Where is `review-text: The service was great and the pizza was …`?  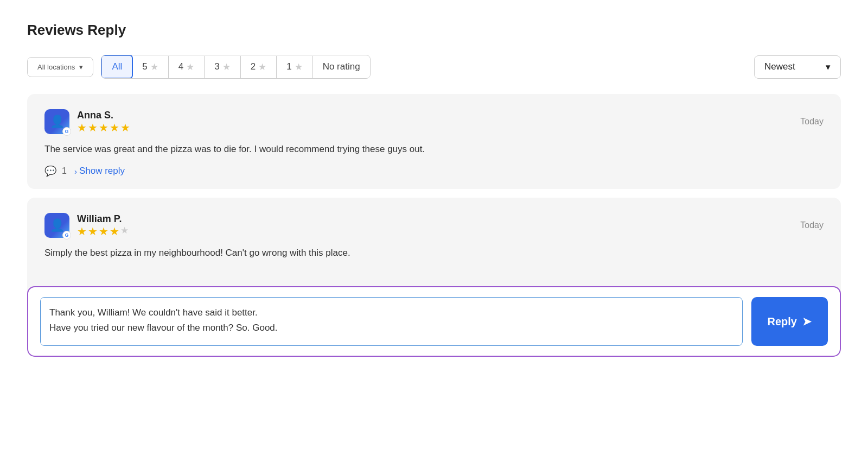
review-text: The service was great and the pizza was … is located at coordinates (434, 149).